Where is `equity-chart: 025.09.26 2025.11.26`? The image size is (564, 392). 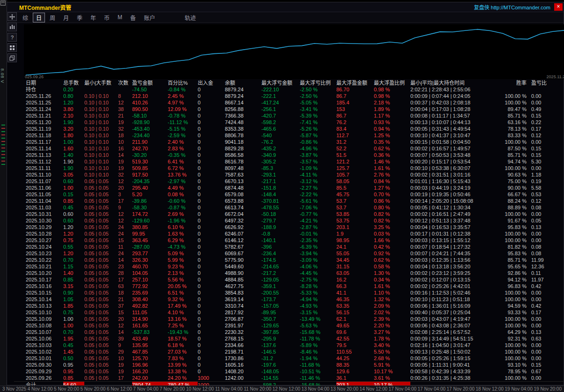
equity-chart: 025.09.26 2025.11.26 is located at coordinates (294, 52).